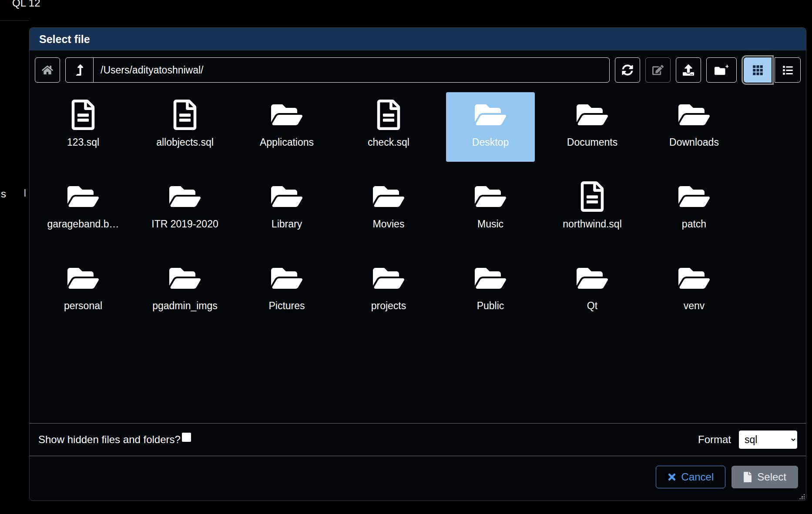 This screenshot has height=514, width=812. What do you see at coordinates (694, 209) in the screenshot?
I see `file-item: patch` at bounding box center [694, 209].